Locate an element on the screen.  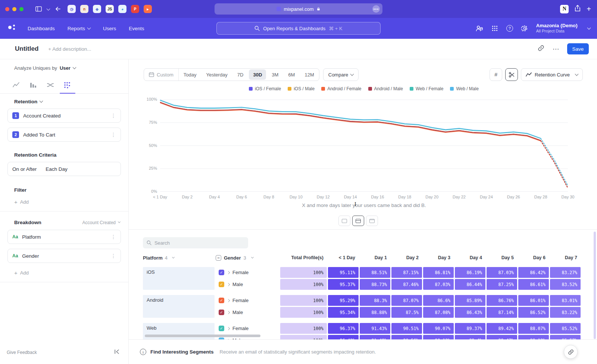
criteria-interval: Each Day is located at coordinates (57, 169).